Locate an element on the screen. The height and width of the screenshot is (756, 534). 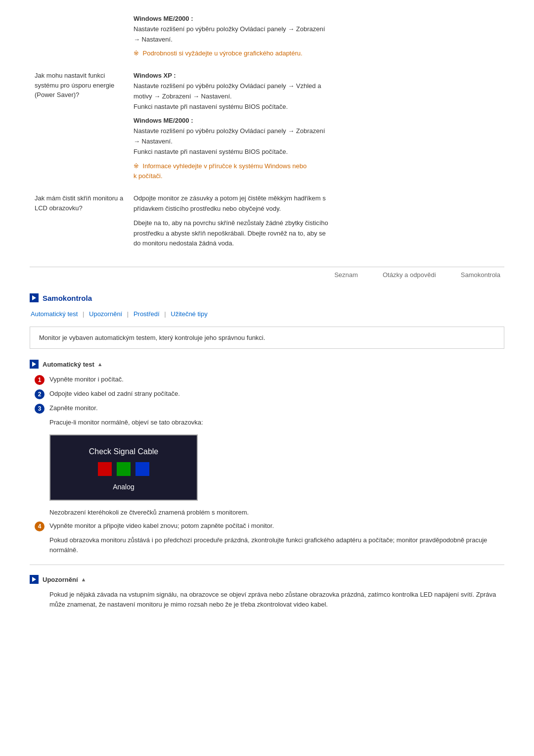
square-blue is located at coordinates (142, 469).